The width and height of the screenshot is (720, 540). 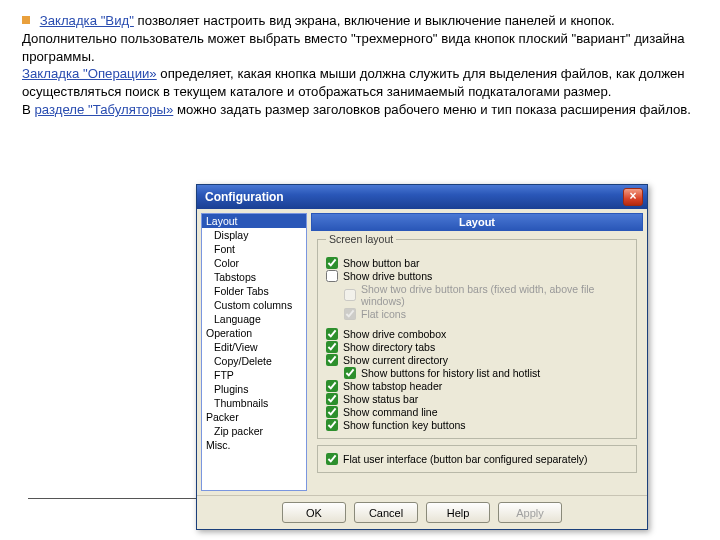 I want to click on cancel-button: Cancel, so click(x=386, y=512).